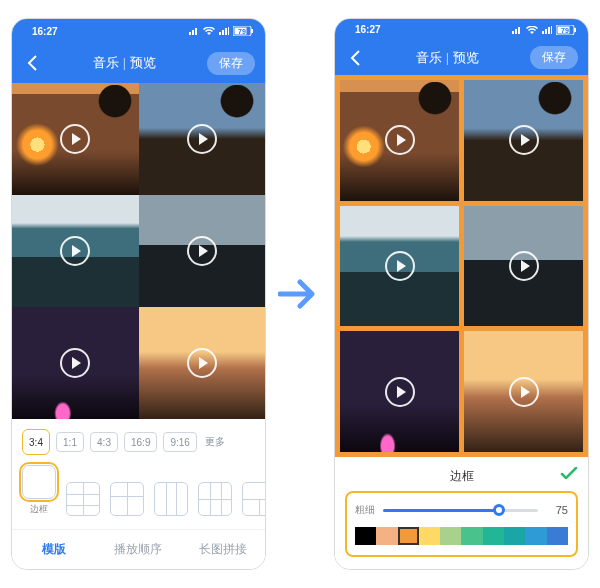 The image size is (600, 588). I want to click on template-panel: 3:4 1:1 4:3 16:9 9:16 更多 边框 模版 播放顺序 长图拼接, so click(138, 494).